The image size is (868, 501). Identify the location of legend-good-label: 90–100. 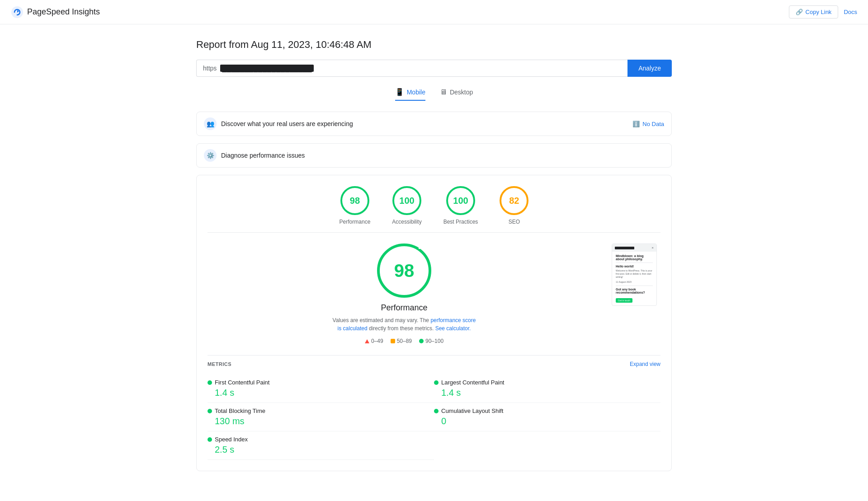
(434, 341).